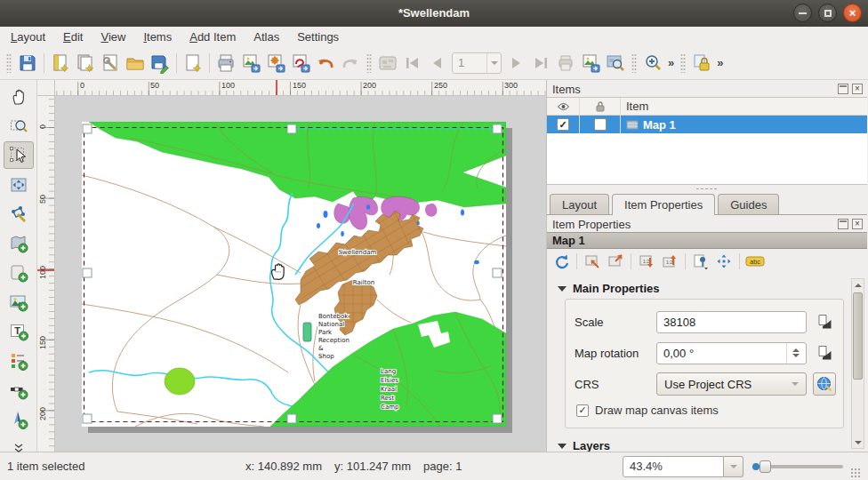  Describe the element at coordinates (28, 37) in the screenshot. I see `menu-layout: Layout` at that location.